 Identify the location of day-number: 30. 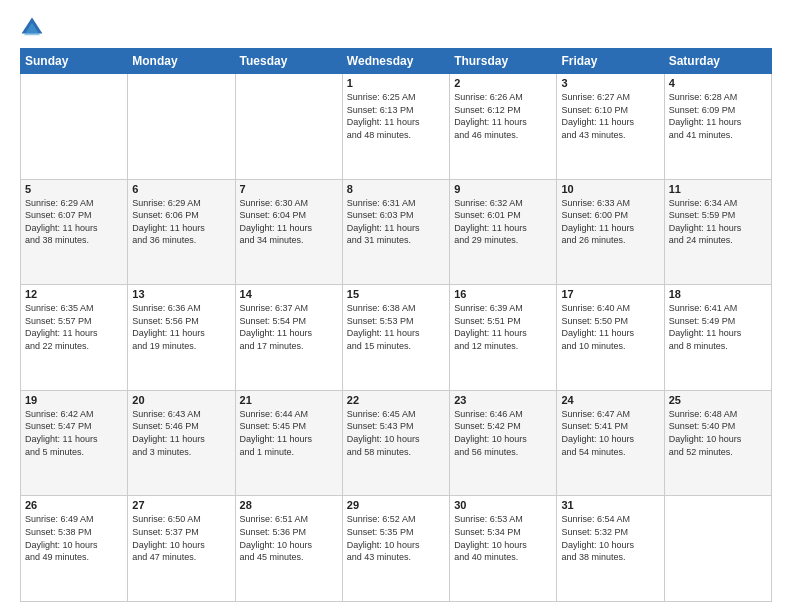
(503, 505).